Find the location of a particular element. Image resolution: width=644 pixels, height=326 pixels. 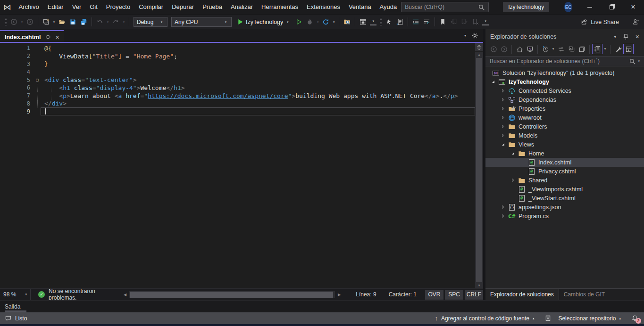

restart-icon is located at coordinates (326, 22).